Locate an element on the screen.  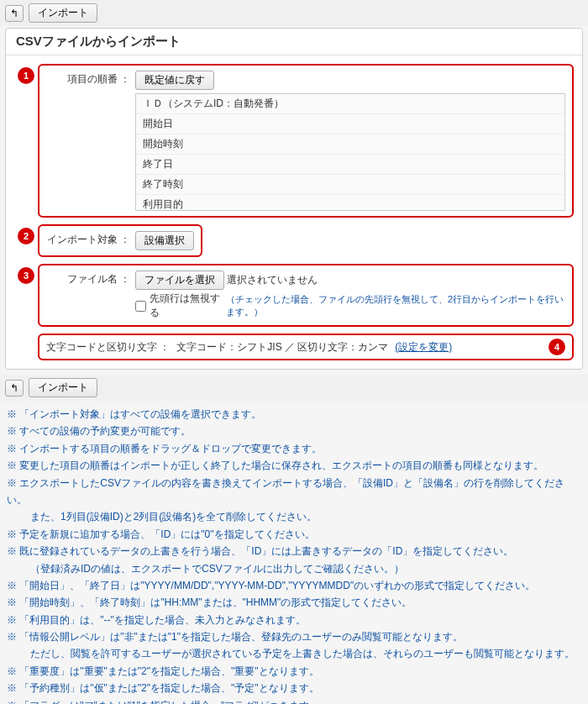
badge-1: 1 is located at coordinates (26, 76).